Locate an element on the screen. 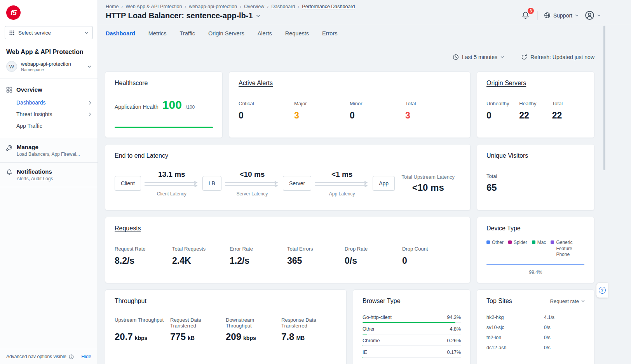 This screenshot has height=364, width=631. browser-type-list: Go-http-client 94.3% Other 4.8% is located at coordinates (412, 338).